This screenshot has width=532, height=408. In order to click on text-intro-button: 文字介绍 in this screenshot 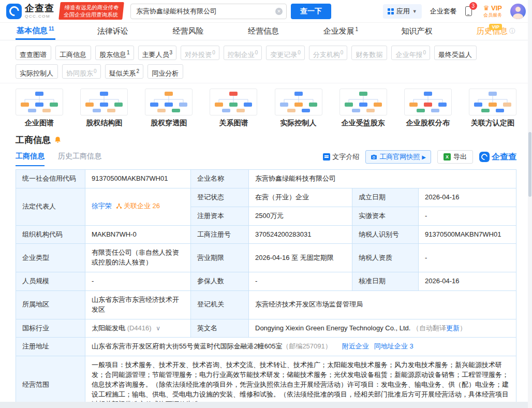, I will do `click(341, 157)`.